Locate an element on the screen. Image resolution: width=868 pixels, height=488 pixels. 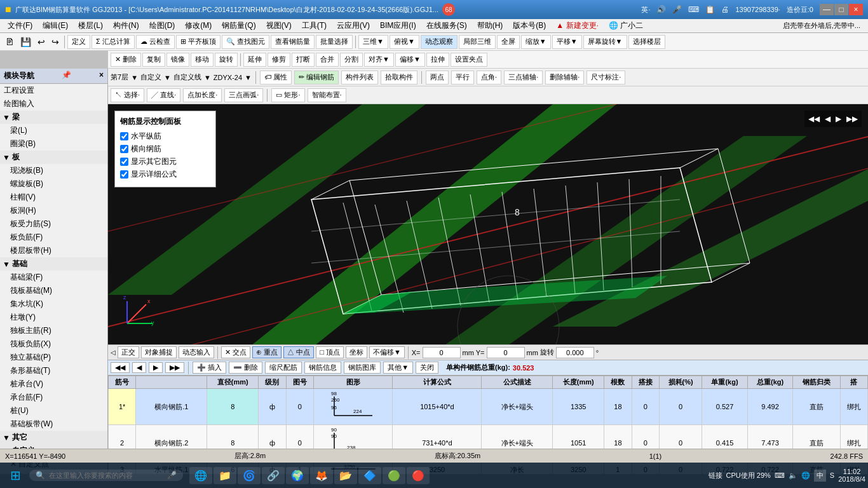
close-btn: × is located at coordinates (856, 10).